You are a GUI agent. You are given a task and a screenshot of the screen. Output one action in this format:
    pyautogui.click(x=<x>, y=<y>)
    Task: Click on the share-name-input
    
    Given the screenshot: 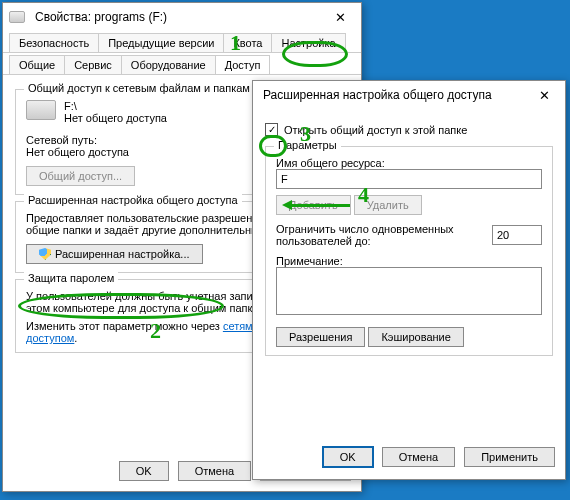 What is the action you would take?
    pyautogui.click(x=409, y=179)
    